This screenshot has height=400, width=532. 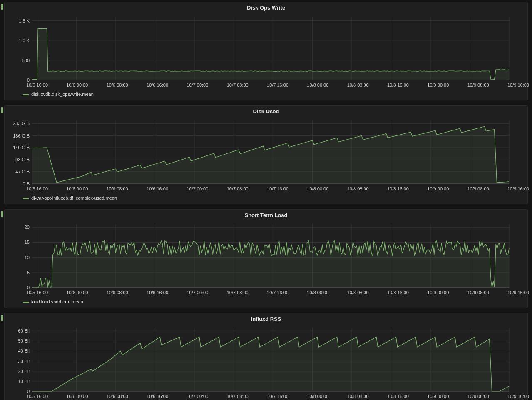 What do you see at coordinates (27, 242) in the screenshot?
I see `svg-text: 15` at bounding box center [27, 242].